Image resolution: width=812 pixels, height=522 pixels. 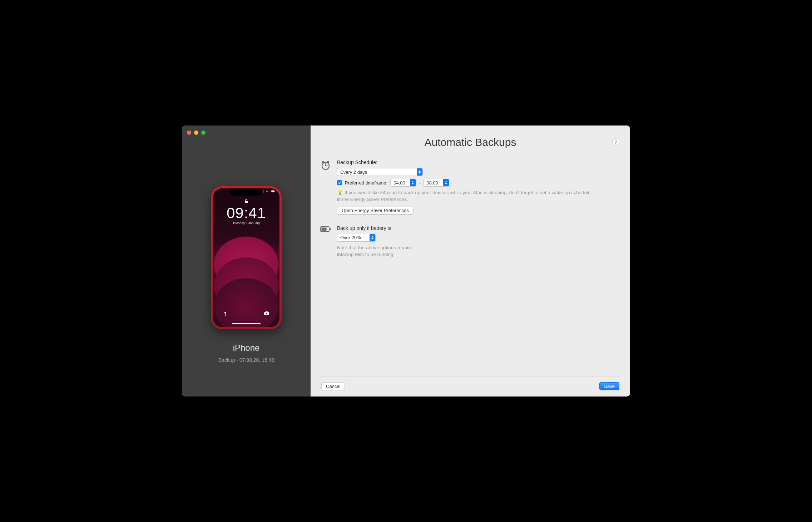 What do you see at coordinates (470, 243) in the screenshot?
I see `battery-section: Back up only if battery is: Over 20% Not…` at bounding box center [470, 243].